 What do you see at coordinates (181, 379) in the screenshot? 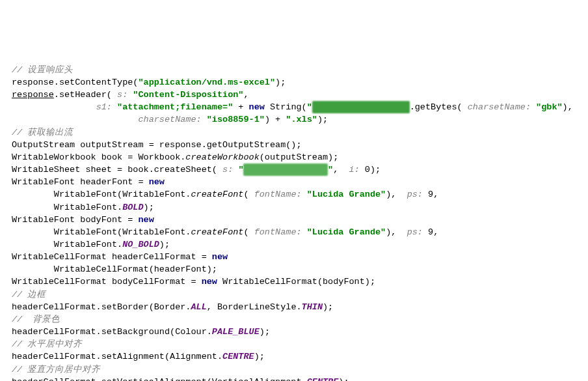
I see `code-line: headerCellFormat.setVerticalAlignment(Ve…` at bounding box center [181, 379].